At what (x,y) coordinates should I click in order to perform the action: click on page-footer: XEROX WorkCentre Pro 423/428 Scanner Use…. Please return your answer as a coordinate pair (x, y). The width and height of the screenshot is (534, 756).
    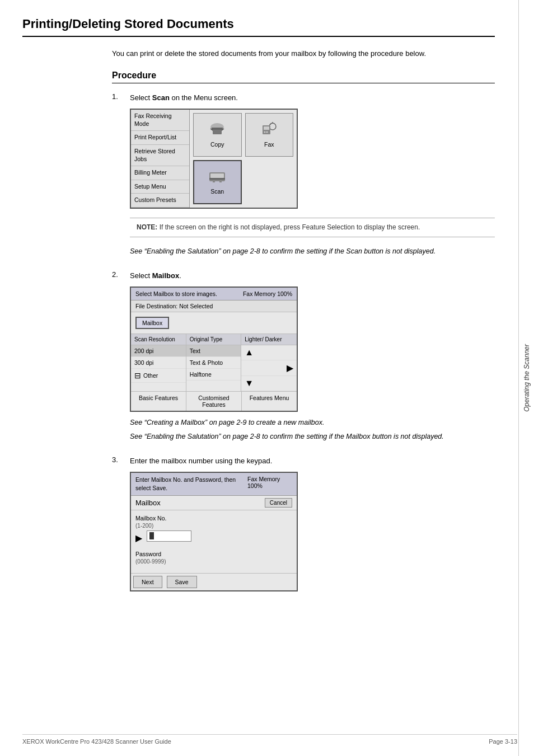
    Looking at the image, I should click on (270, 740).